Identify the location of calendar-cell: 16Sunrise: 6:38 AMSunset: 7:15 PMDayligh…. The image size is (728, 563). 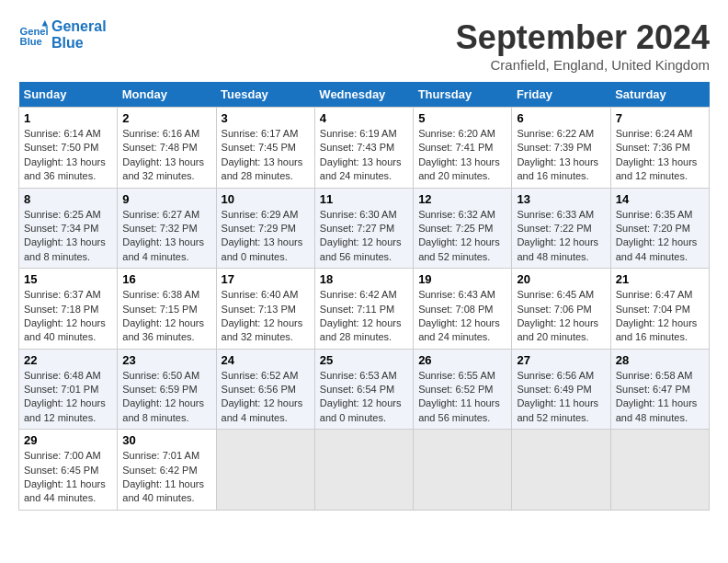
(167, 309).